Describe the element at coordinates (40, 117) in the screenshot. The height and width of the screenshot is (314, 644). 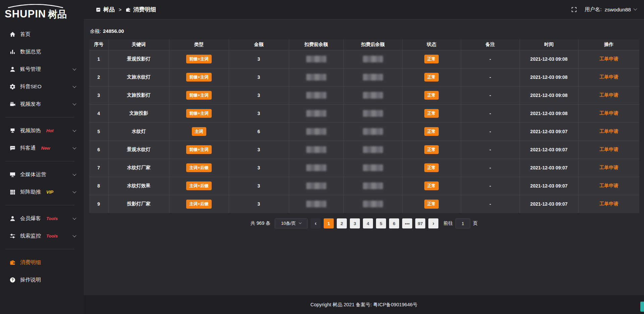
I see `sidebar-divider` at that location.